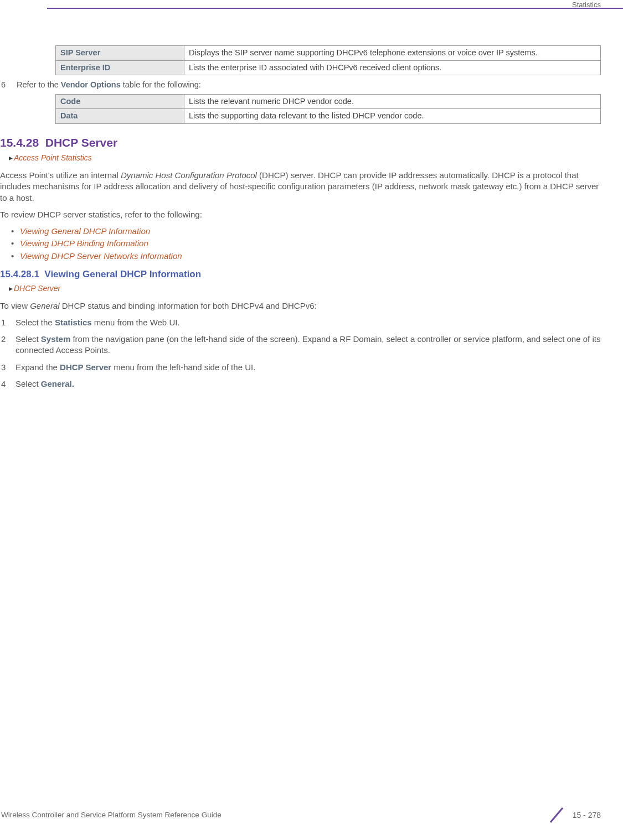  Describe the element at coordinates (15, 305) in the screenshot. I see `text: To view` at that location.